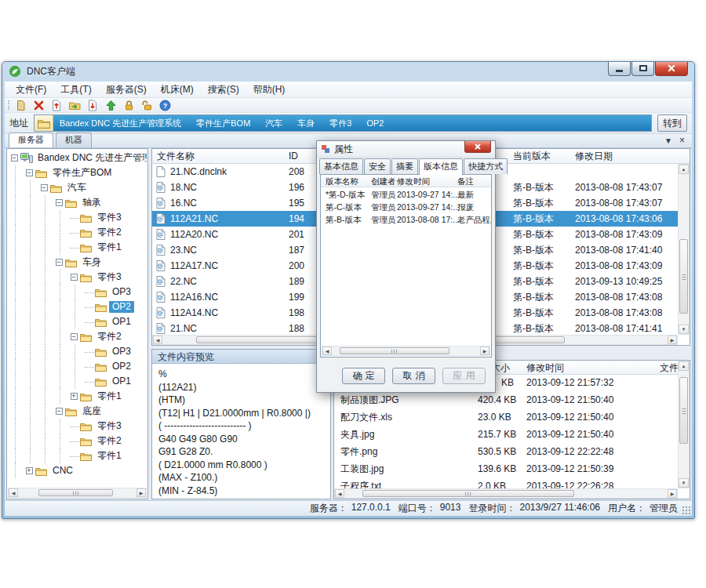 The height and width of the screenshot is (588, 706). What do you see at coordinates (668, 368) in the screenshot?
I see `column-file: 文件(&` at bounding box center [668, 368].